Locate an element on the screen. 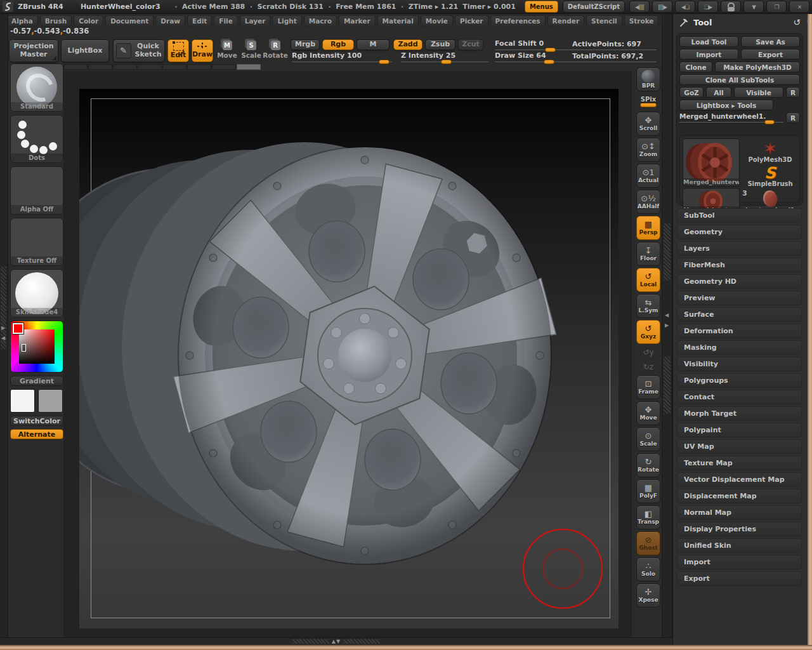 Image resolution: width=812 pixels, height=650 pixels. scroll-button: ✥ Scroll is located at coordinates (648, 124).